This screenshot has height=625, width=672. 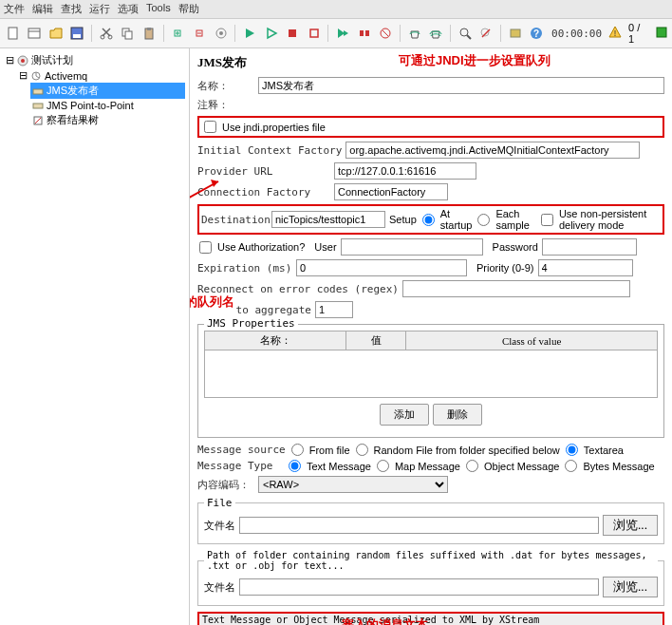 What do you see at coordinates (72, 91) in the screenshot?
I see `tree-item-label: JMS发布者` at bounding box center [72, 91].